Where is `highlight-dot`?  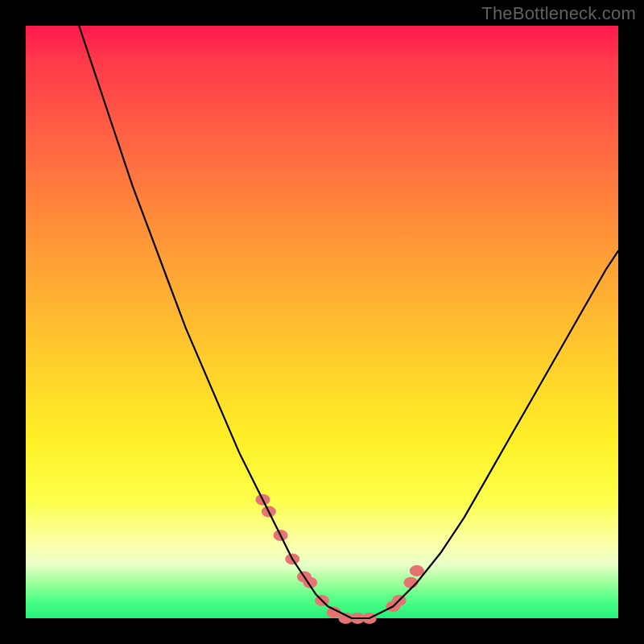
highlight-dot is located at coordinates (417, 571).